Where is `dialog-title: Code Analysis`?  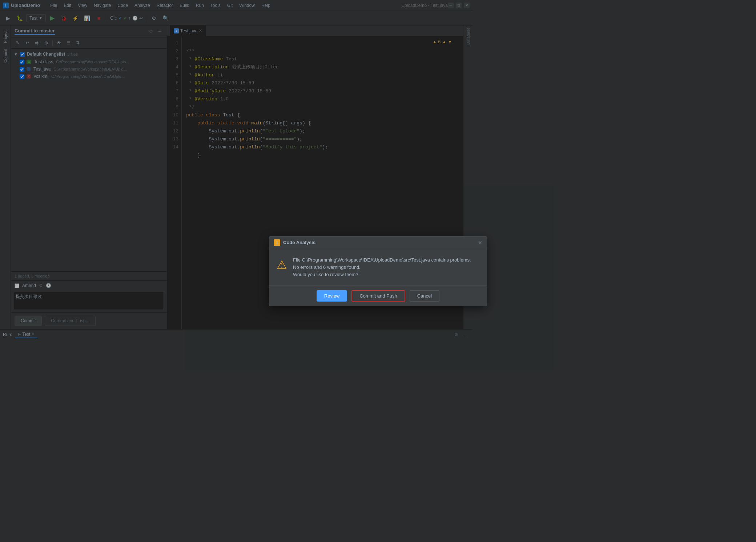 dialog-title: Code Analysis is located at coordinates (378, 242).